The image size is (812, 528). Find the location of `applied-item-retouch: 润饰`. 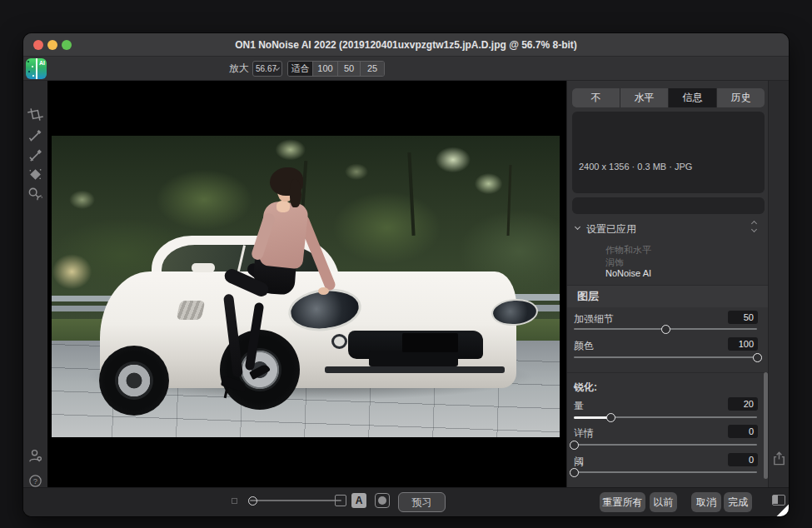

applied-item-retouch: 润饰 is located at coordinates (615, 263).